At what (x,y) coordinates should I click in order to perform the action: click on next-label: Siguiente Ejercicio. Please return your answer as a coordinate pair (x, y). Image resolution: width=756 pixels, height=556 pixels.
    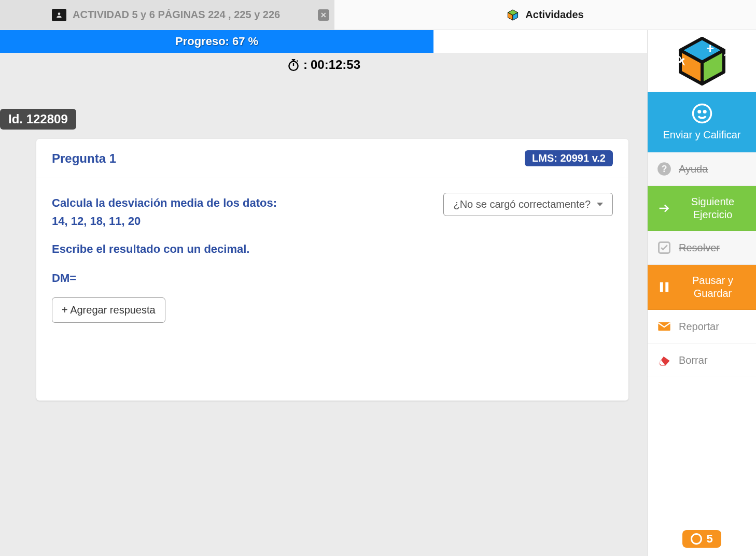
    Looking at the image, I should click on (712, 208).